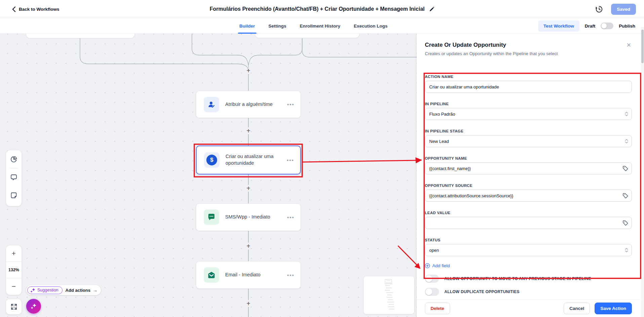  I want to click on ai-assistant-button, so click(34, 306).